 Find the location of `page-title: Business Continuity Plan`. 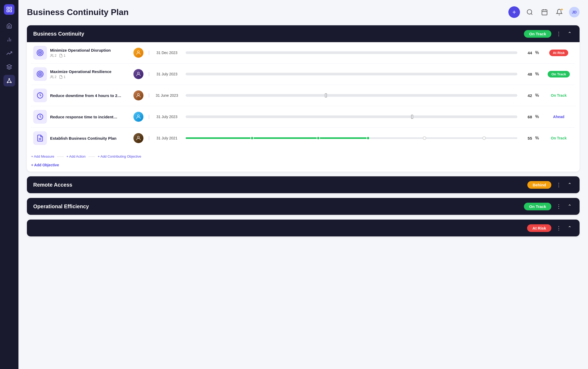

page-title: Business Continuity Plan is located at coordinates (78, 12).